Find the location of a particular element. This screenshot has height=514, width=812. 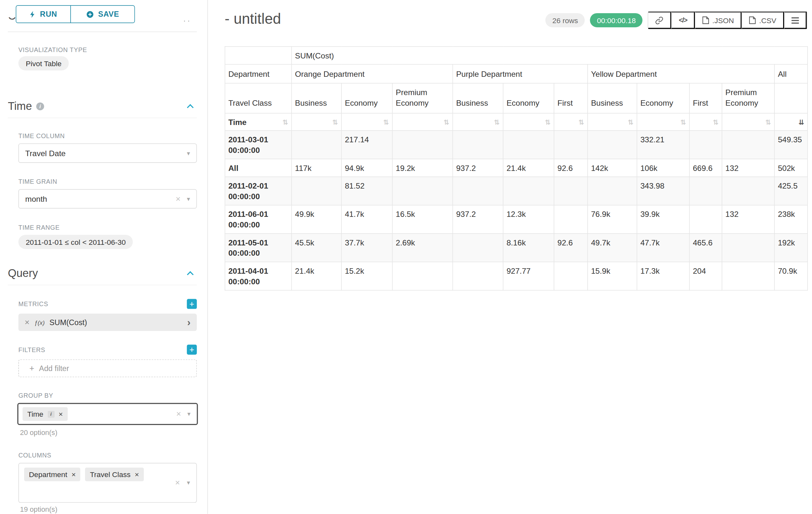

metric-header-row: SUM(Cost) is located at coordinates (516, 55).